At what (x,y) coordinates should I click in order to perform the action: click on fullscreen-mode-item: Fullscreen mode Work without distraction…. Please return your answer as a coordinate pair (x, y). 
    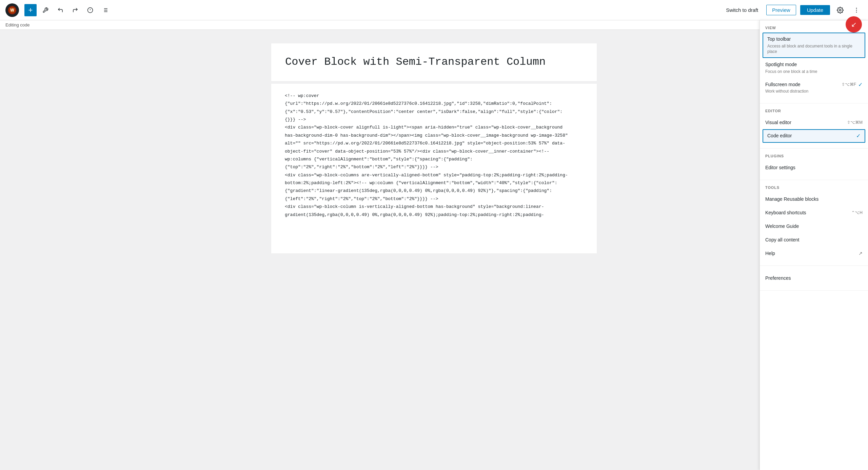
    Looking at the image, I should click on (814, 88).